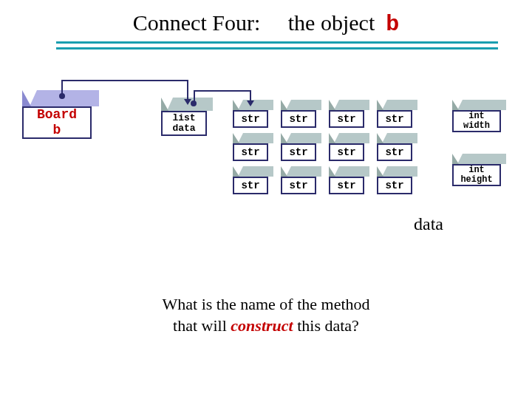 The image size is (532, 399). I want to click on title-rule-top, so click(277, 43).